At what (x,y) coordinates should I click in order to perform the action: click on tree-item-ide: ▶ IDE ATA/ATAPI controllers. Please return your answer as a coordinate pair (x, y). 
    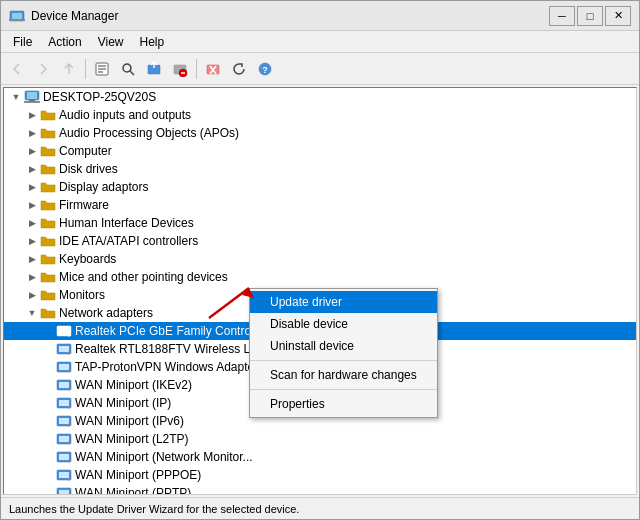
    Looking at the image, I should click on (320, 241).